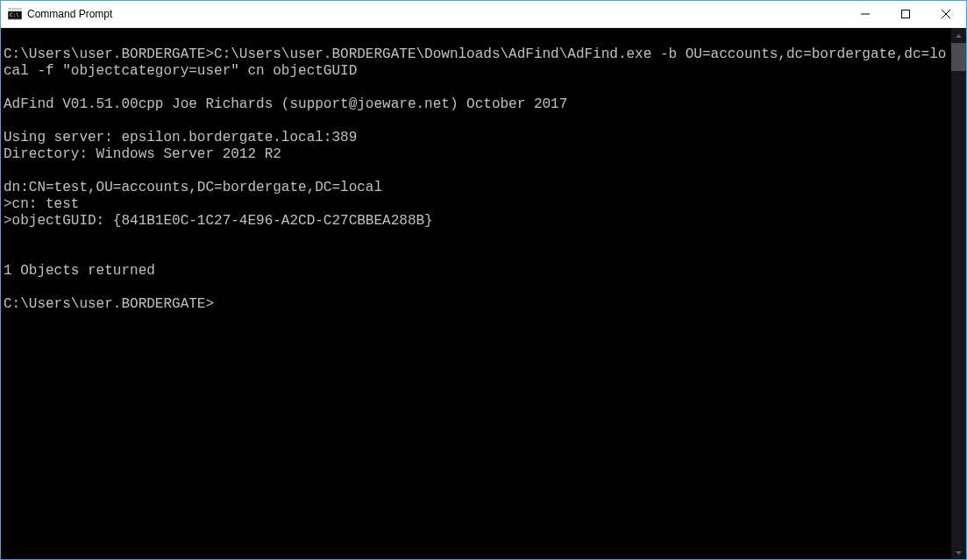 The width and height of the screenshot is (967, 560). What do you see at coordinates (484, 14) in the screenshot?
I see `titlebar: C:\ Command Prompt` at bounding box center [484, 14].